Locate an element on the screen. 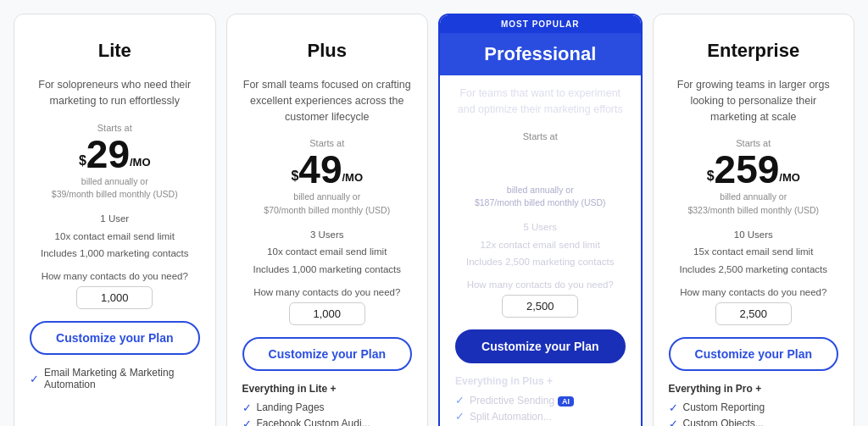 The width and height of the screenshot is (868, 426). feature-text: Split Automation... is located at coordinates (510, 417).